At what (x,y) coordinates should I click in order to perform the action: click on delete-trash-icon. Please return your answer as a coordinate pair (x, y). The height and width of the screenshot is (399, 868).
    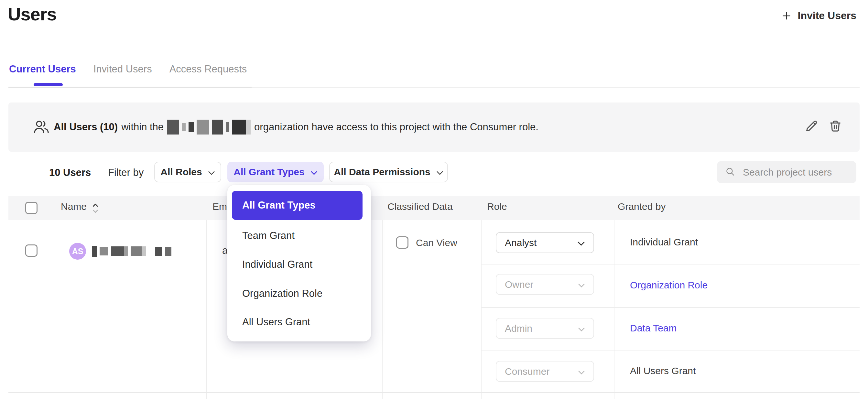
    Looking at the image, I should click on (835, 126).